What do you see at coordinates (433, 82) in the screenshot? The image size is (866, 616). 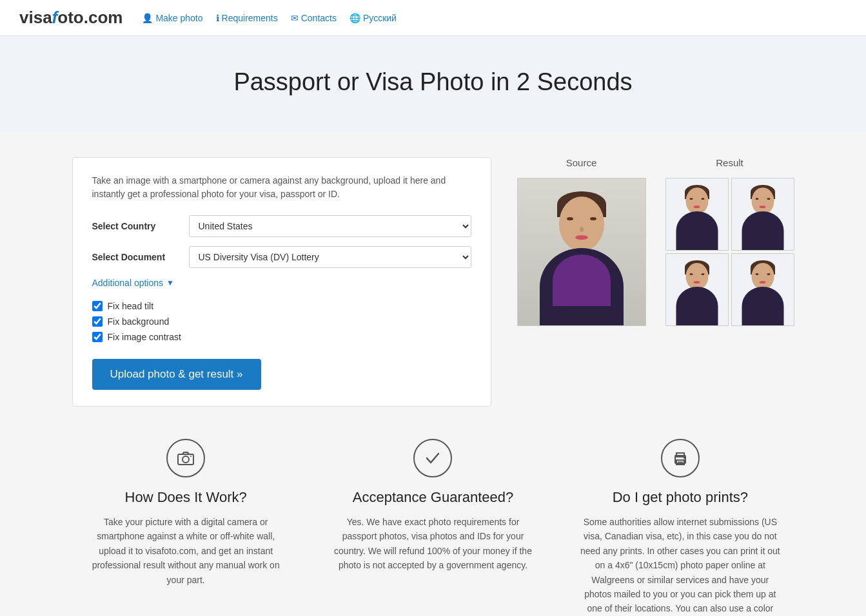 I see `page-title: Passport or Visa Photo in 2 Seconds` at bounding box center [433, 82].